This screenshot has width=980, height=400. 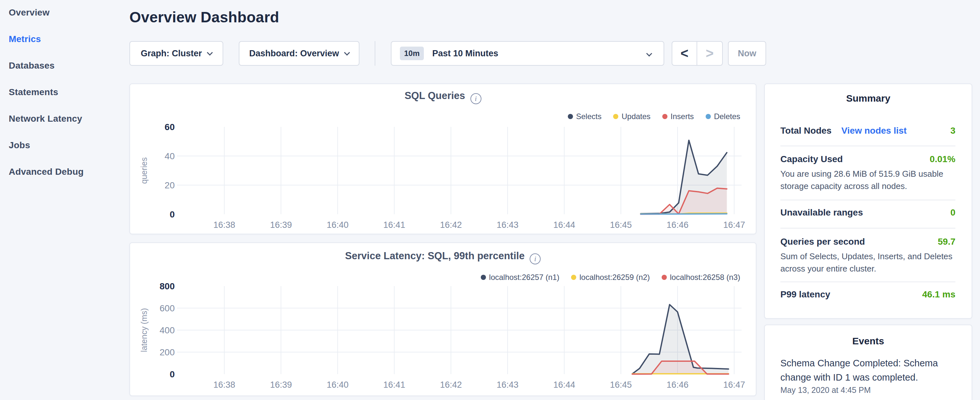 I want to click on event-item-text: Schema Change Completed: Schema change w…, so click(x=871, y=370).